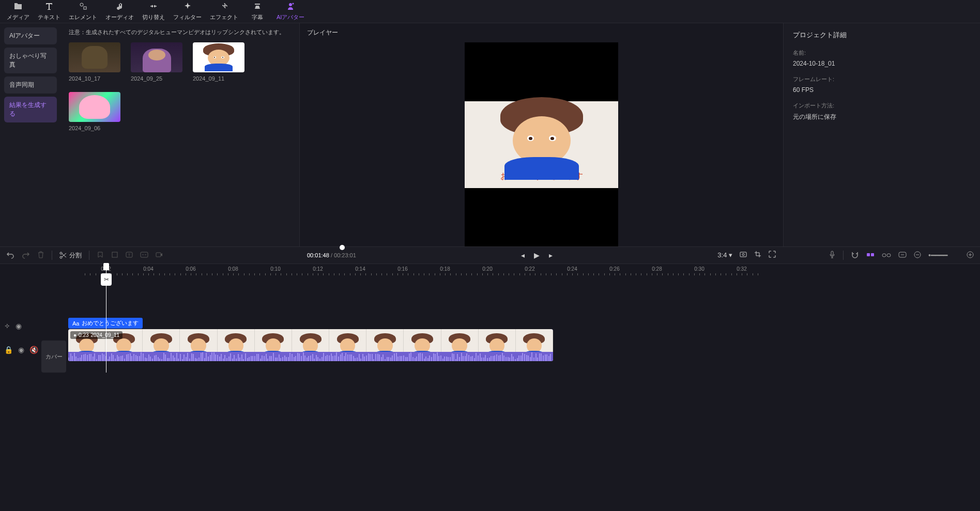 This screenshot has height=511, width=980. I want to click on playhead-cut-icon: ✂, so click(106, 280).